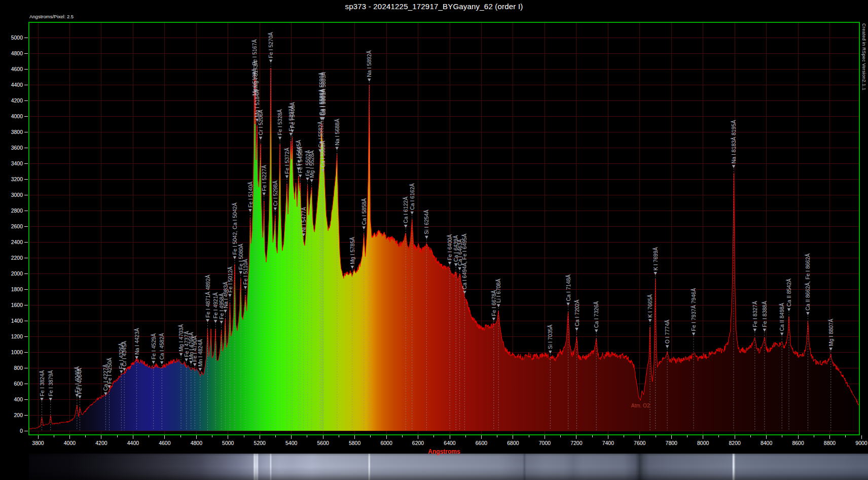 The height and width of the screenshot is (480, 868). I want to click on x-tick-label: 4400, so click(133, 443).